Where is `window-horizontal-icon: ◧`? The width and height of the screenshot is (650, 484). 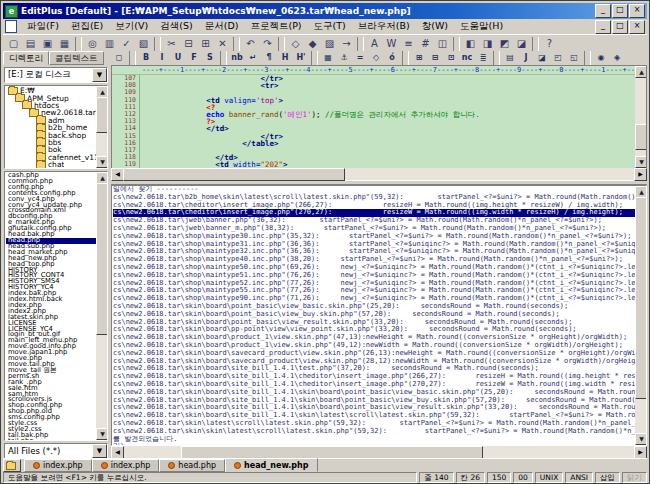 window-horizontal-icon: ◧ is located at coordinates (470, 44).